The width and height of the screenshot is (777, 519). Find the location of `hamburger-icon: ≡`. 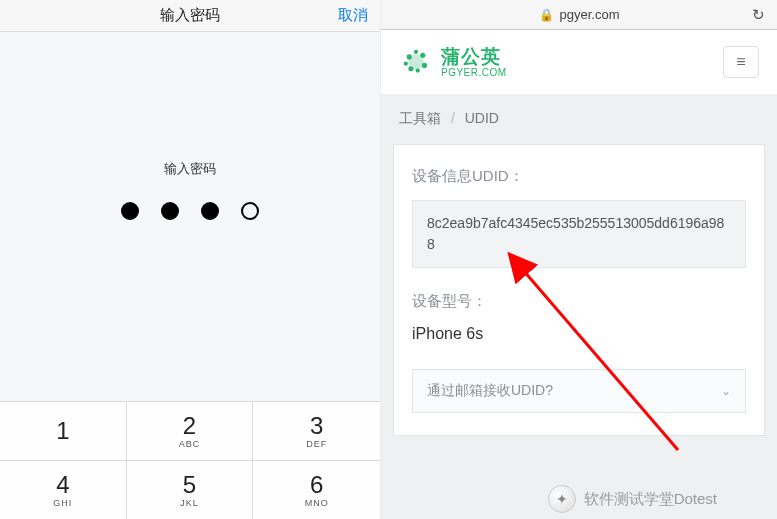

hamburger-icon: ≡ is located at coordinates (740, 62).